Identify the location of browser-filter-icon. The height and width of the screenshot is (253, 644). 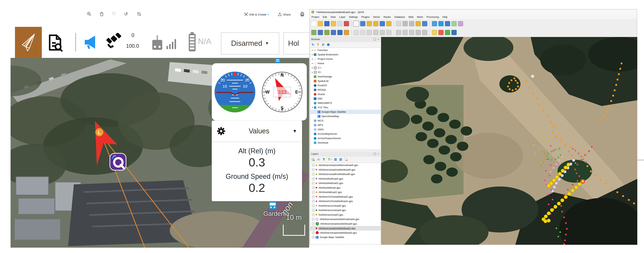
(318, 45).